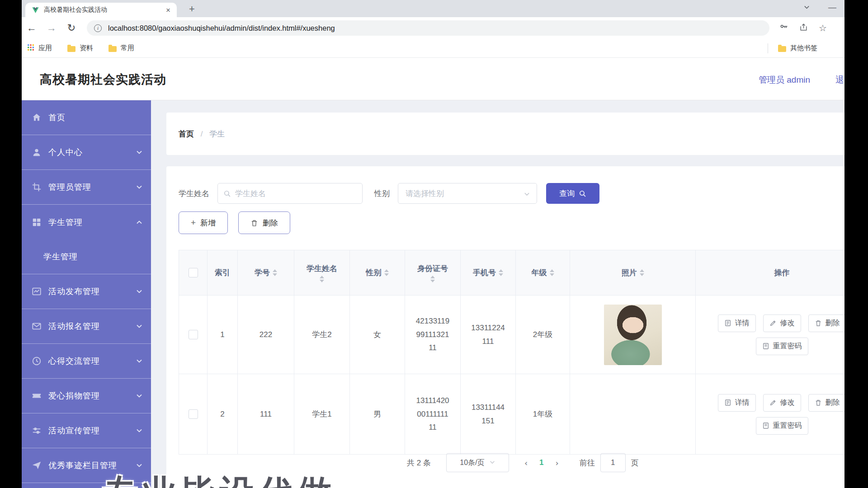  Describe the element at coordinates (804, 28) in the screenshot. I see `share-icon` at that location.